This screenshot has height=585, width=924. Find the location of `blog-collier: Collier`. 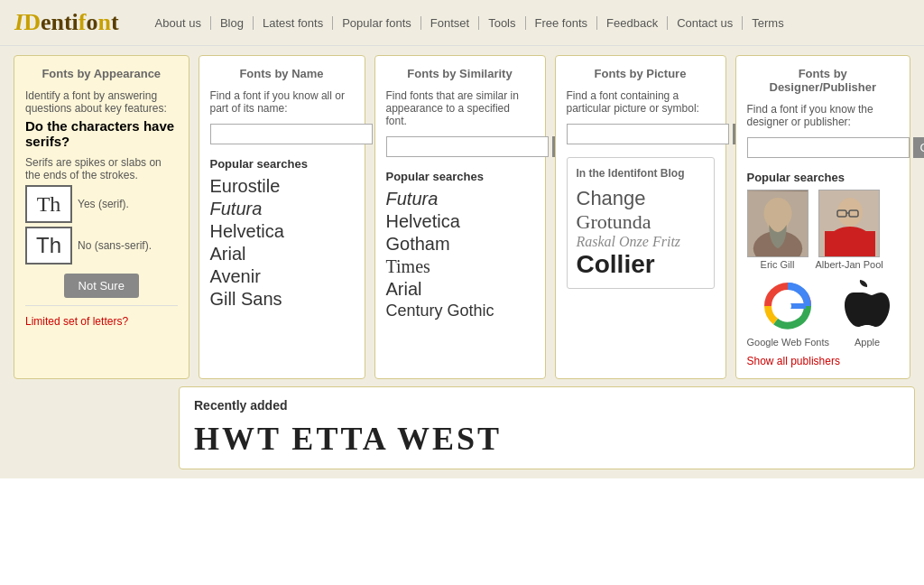

blog-collier: Collier is located at coordinates (641, 265).